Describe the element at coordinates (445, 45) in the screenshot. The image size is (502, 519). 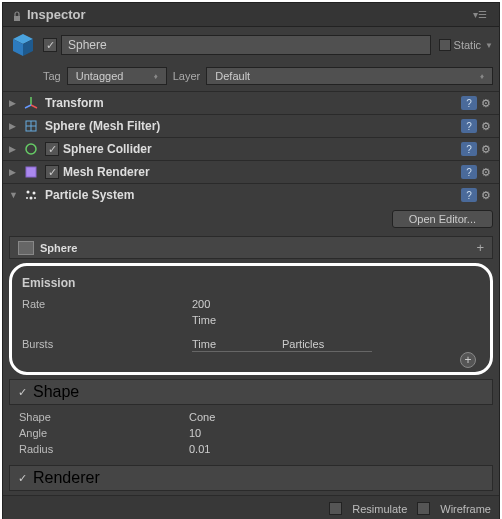
I see `static-checkbox` at that location.